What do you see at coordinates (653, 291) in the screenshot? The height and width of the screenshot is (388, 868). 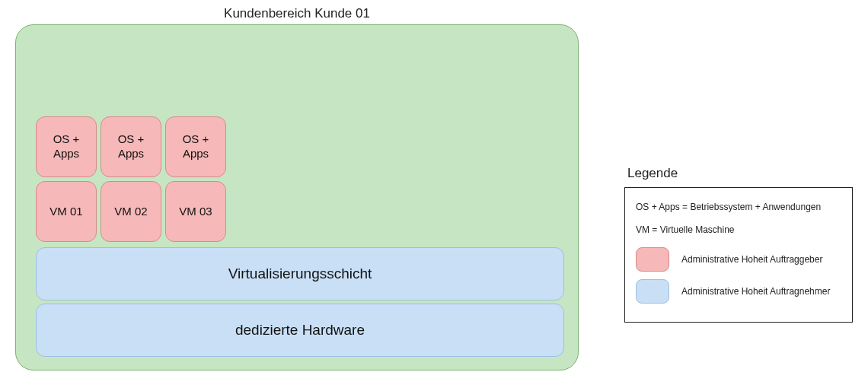 I see `legend-swatch-blue` at bounding box center [653, 291].